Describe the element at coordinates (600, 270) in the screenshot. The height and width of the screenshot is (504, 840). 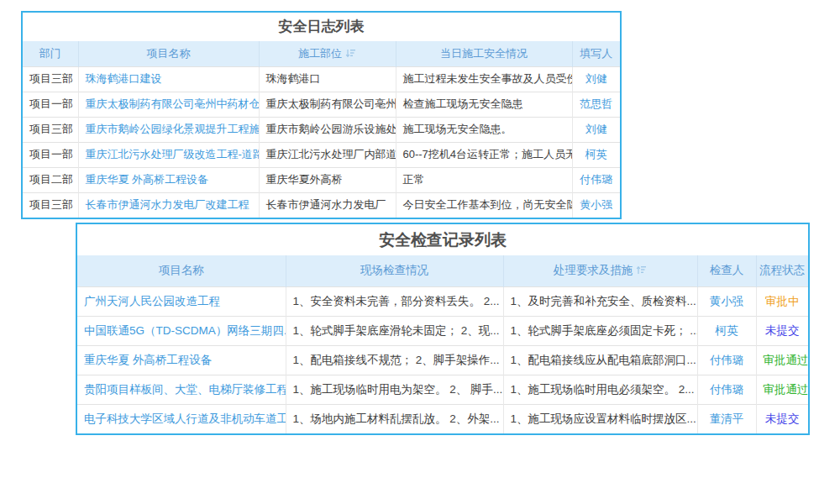
I see `col-header-measures: 处理要求及措施` at that location.